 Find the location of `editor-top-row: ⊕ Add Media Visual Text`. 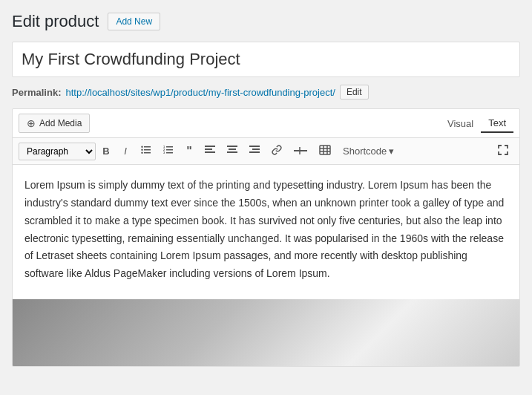

editor-top-row: ⊕ Add Media Visual Text is located at coordinates (266, 123).